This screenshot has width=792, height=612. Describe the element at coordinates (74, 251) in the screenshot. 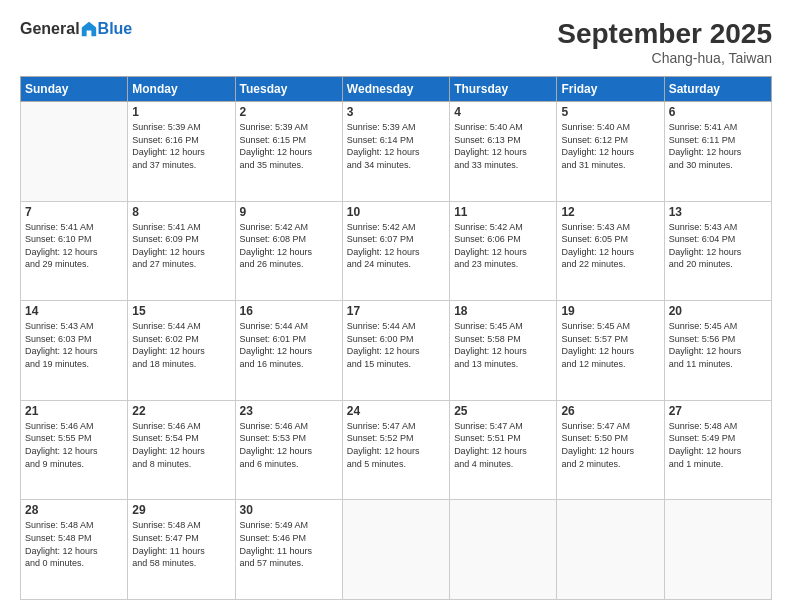

I see `calendar-cell-1-0: 7Sunrise: 5:41 AM Sunset: 6:10 PM Daylig…` at that location.